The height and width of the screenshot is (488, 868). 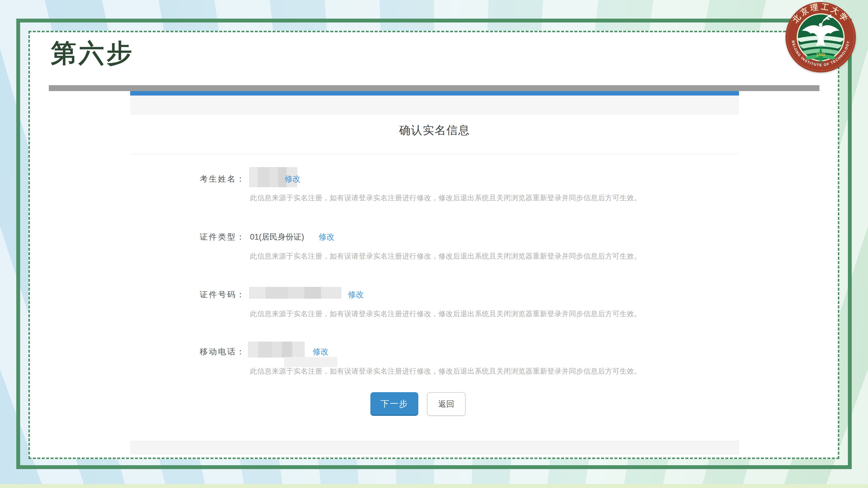 What do you see at coordinates (295, 293) in the screenshot?
I see `redacted-idnumber-value` at bounding box center [295, 293].